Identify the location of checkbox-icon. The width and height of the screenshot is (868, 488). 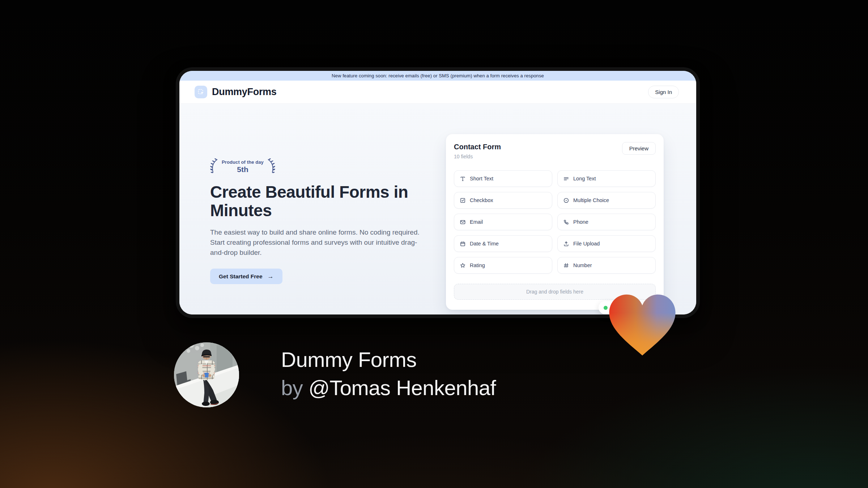
(463, 200).